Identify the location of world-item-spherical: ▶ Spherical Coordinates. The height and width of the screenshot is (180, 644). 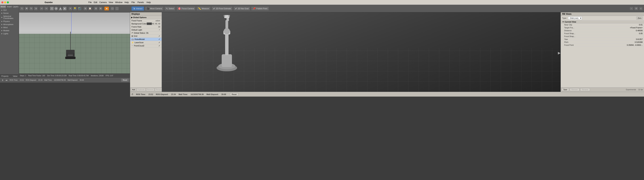
(10, 17).